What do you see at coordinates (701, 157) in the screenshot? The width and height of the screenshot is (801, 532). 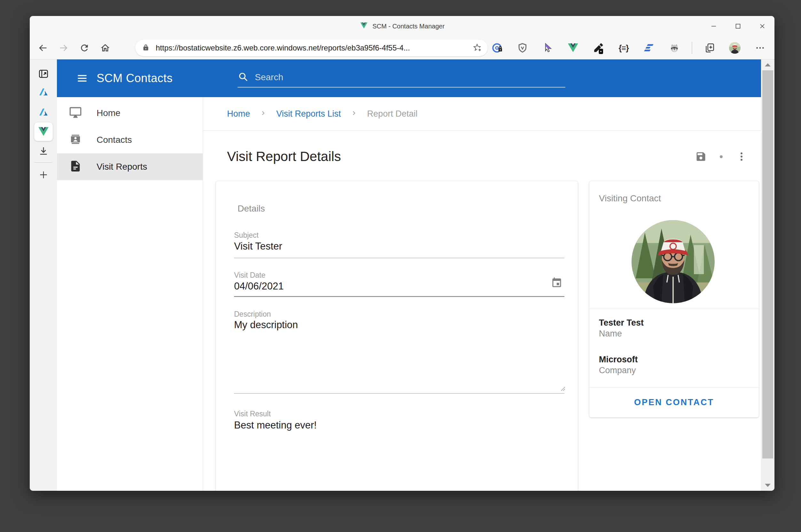 I see `save-button` at bounding box center [701, 157].